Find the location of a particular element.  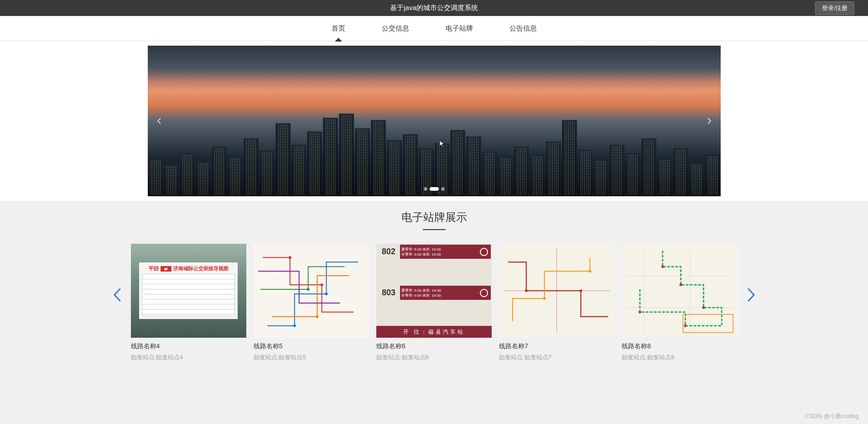

route-card: 线路名称7 始发站点:始发站点7 is located at coordinates (556, 303).